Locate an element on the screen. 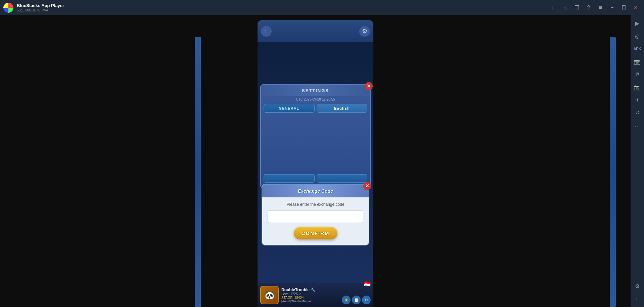  player-name: DoubleTrouble 🔧 is located at coordinates (310, 290).